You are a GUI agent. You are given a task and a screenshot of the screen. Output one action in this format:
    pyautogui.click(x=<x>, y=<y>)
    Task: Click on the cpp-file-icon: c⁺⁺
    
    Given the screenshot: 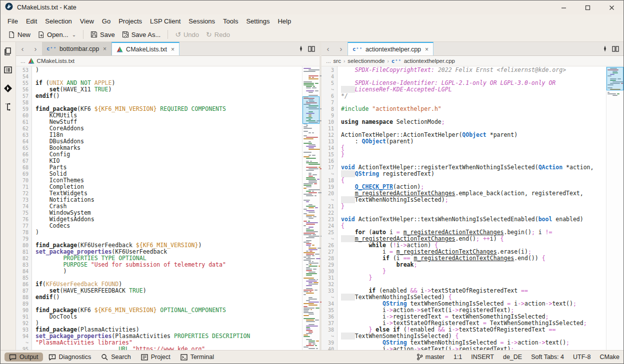 What is the action you would take?
    pyautogui.click(x=358, y=49)
    